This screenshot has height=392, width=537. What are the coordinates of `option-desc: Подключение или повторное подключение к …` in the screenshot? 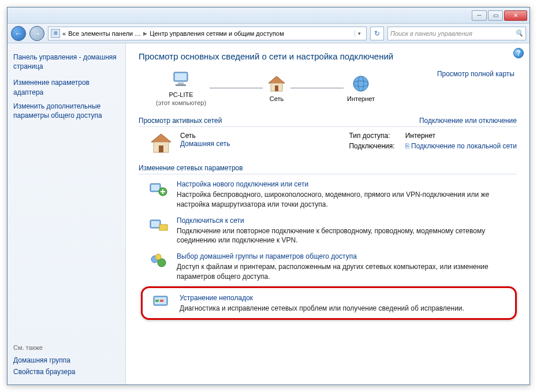 It's located at (346, 236).